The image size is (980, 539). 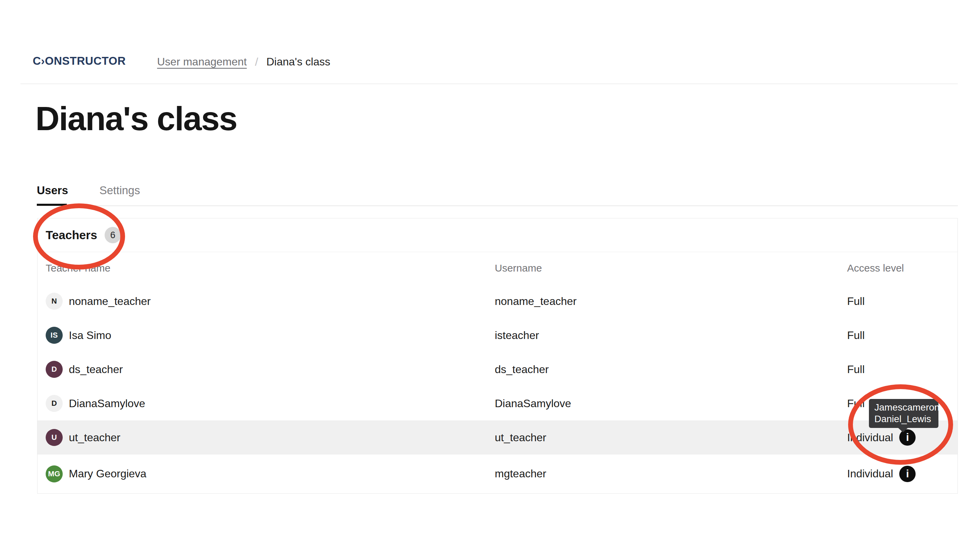 What do you see at coordinates (94, 437) in the screenshot?
I see `teacher-name: ut_teacher` at bounding box center [94, 437].